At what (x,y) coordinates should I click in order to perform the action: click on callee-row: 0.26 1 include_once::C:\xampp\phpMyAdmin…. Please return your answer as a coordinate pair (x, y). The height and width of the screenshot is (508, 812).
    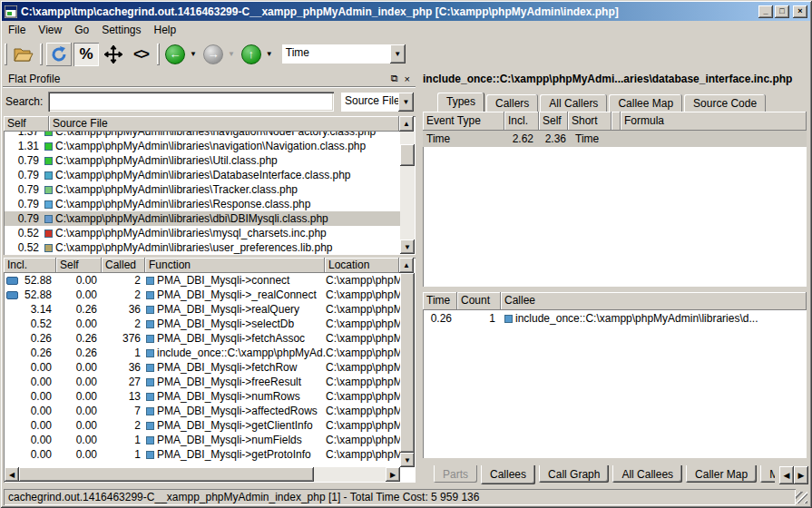
    Looking at the image, I should click on (615, 318).